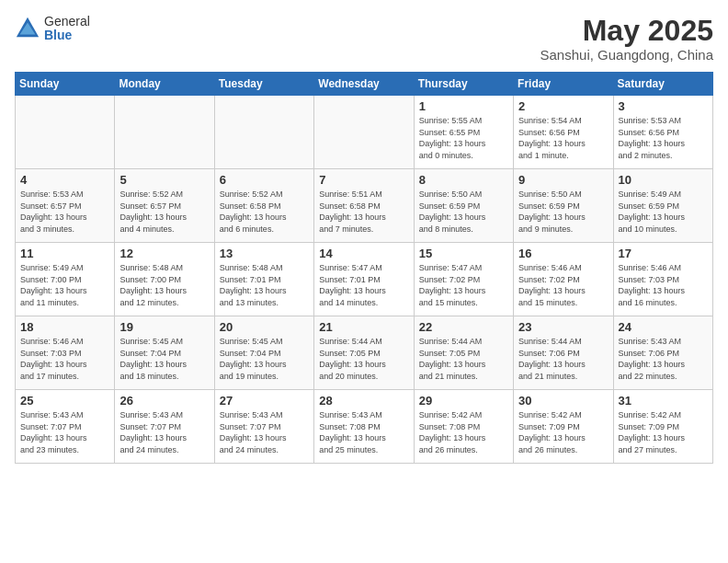 The height and width of the screenshot is (563, 728). Describe the element at coordinates (664, 359) in the screenshot. I see `day-info: Sunrise: 5:43 AM Sunset: 7:06 PM Dayligh…` at that location.